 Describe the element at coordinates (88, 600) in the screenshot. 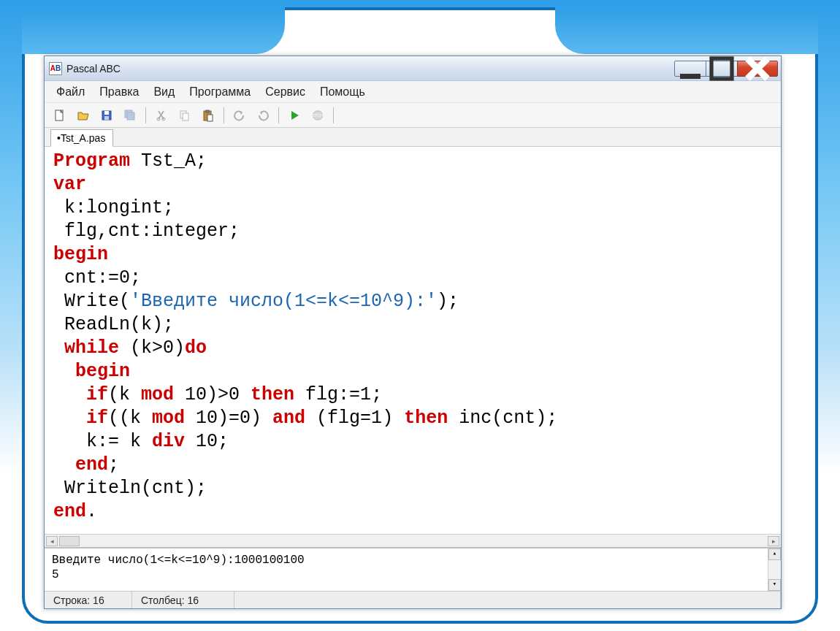

I see `status-row: Строка: 16` at that location.